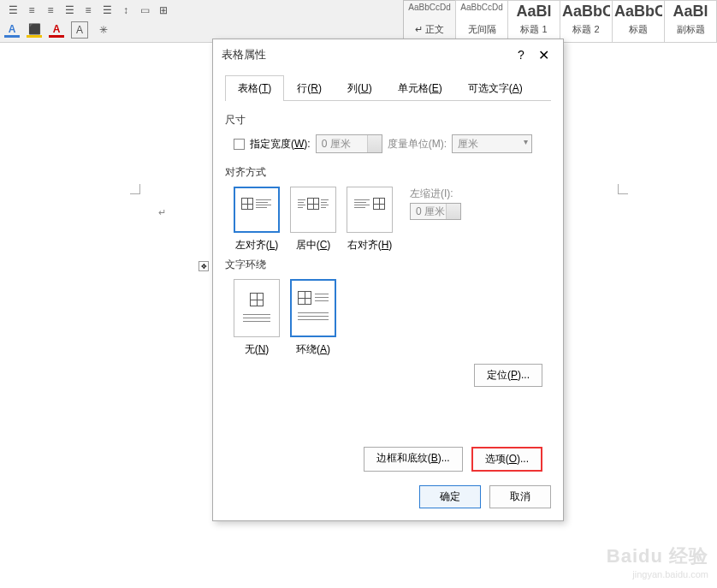  What do you see at coordinates (420, 88) in the screenshot?
I see `tab-e: 单元格(E)` at bounding box center [420, 88].